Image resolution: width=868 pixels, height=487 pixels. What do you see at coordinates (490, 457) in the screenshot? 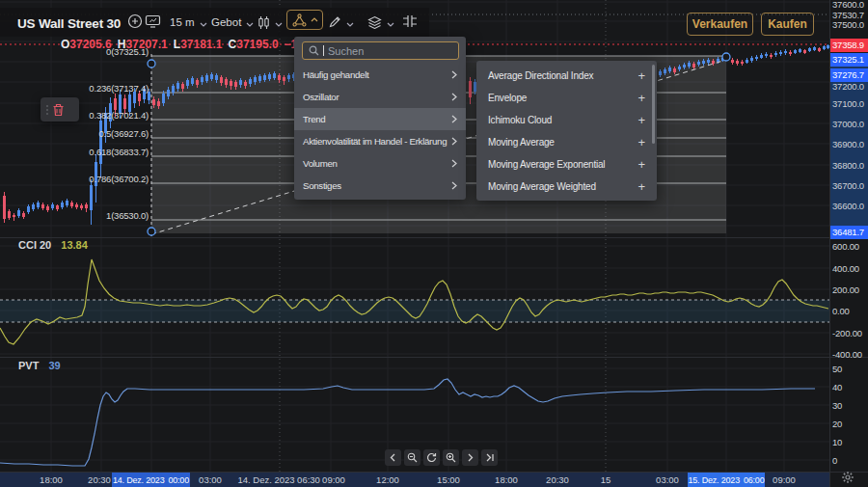
I see `go-to-end-button` at bounding box center [490, 457].